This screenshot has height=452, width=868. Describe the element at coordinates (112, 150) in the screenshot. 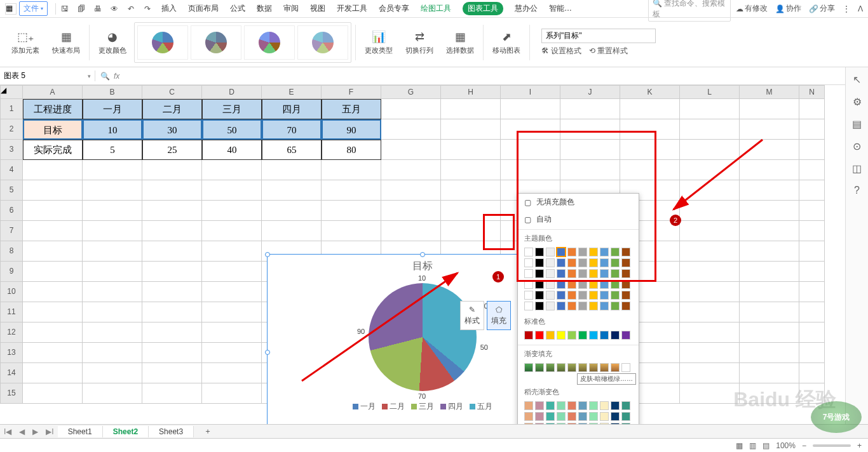

I see `cell: 5` at that location.